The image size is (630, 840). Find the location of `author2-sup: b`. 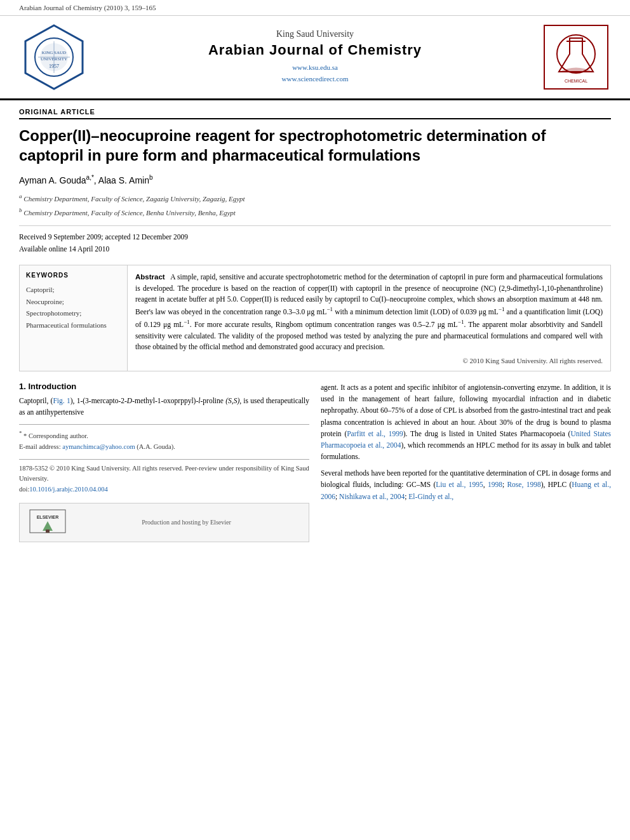

author2-sup: b is located at coordinates (151, 178).